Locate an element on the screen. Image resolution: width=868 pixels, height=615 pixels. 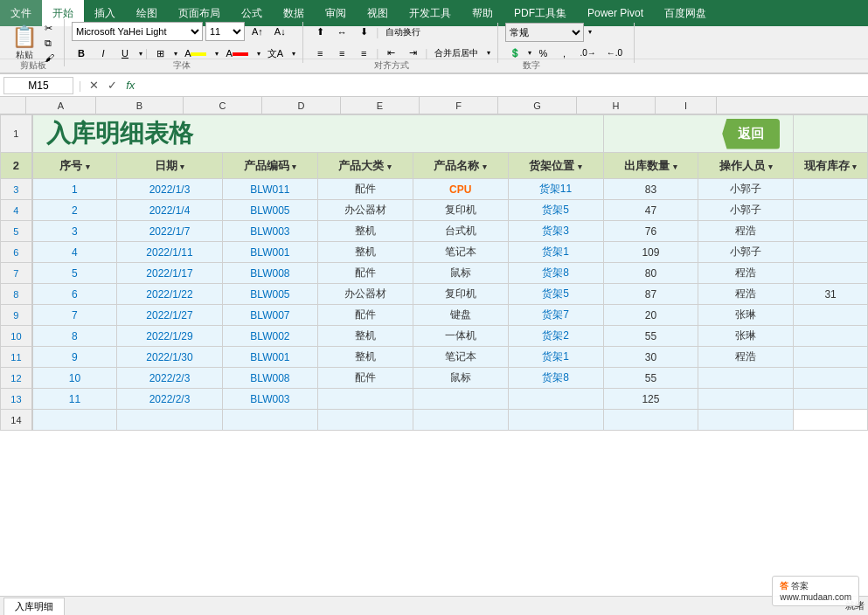
col-header-D: D is located at coordinates (302, 106).